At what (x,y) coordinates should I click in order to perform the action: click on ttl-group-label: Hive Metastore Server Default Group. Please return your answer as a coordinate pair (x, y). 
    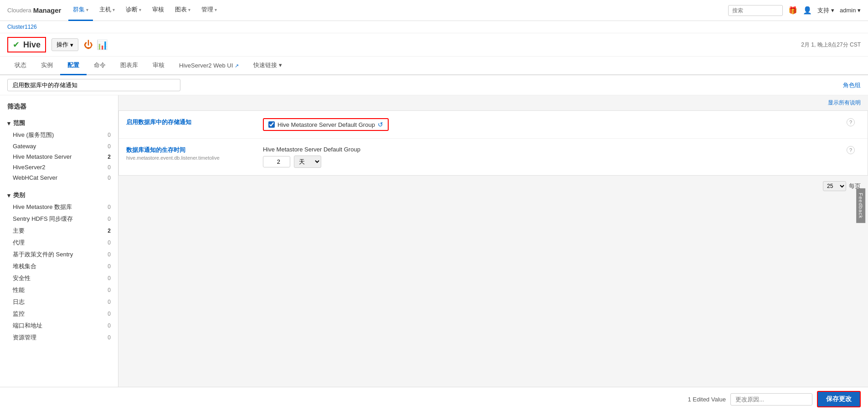
    Looking at the image, I should click on (550, 150).